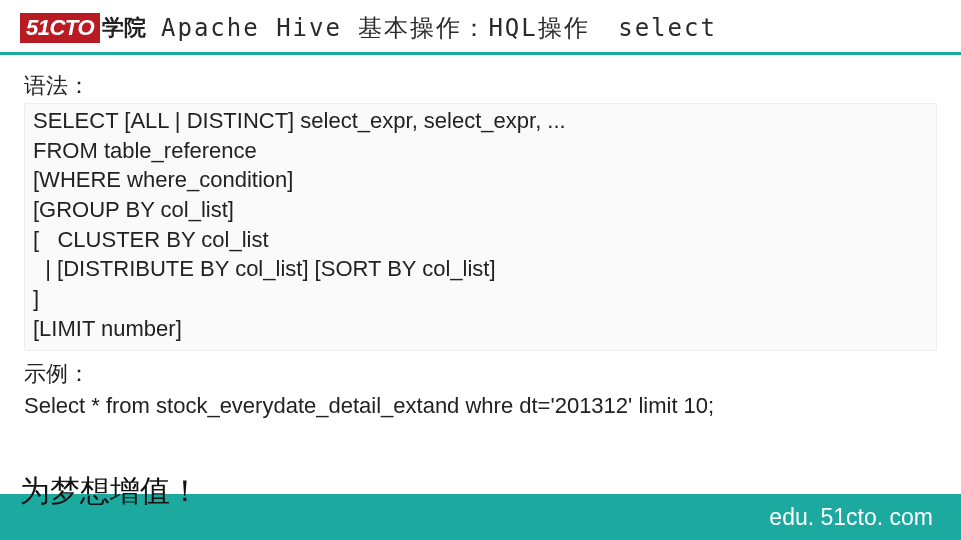 This screenshot has width=961, height=540. Describe the element at coordinates (480, 86) in the screenshot. I see `syntax-label: 语法：` at that location.